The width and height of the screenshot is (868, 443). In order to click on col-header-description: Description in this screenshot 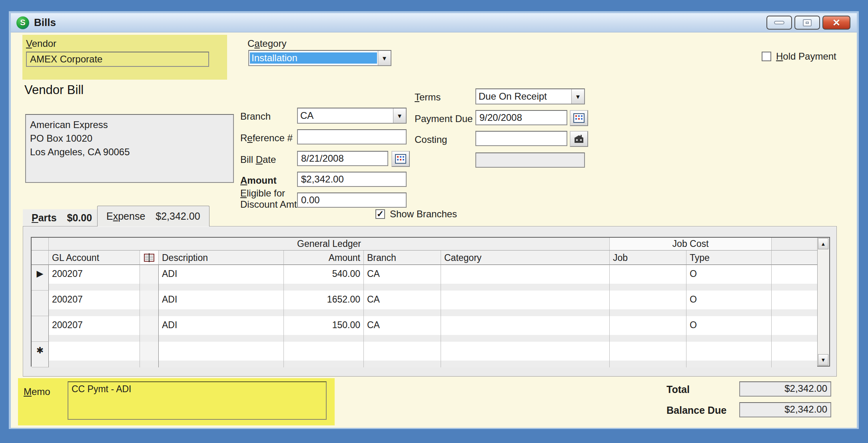, I will do `click(221, 258)`.